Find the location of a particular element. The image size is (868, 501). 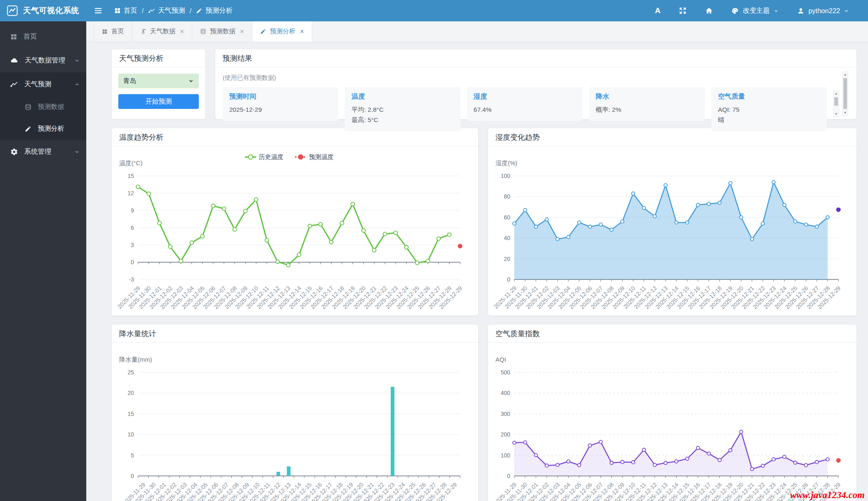

navbar-actions: A 改变主题 python222 is located at coordinates (762, 11).